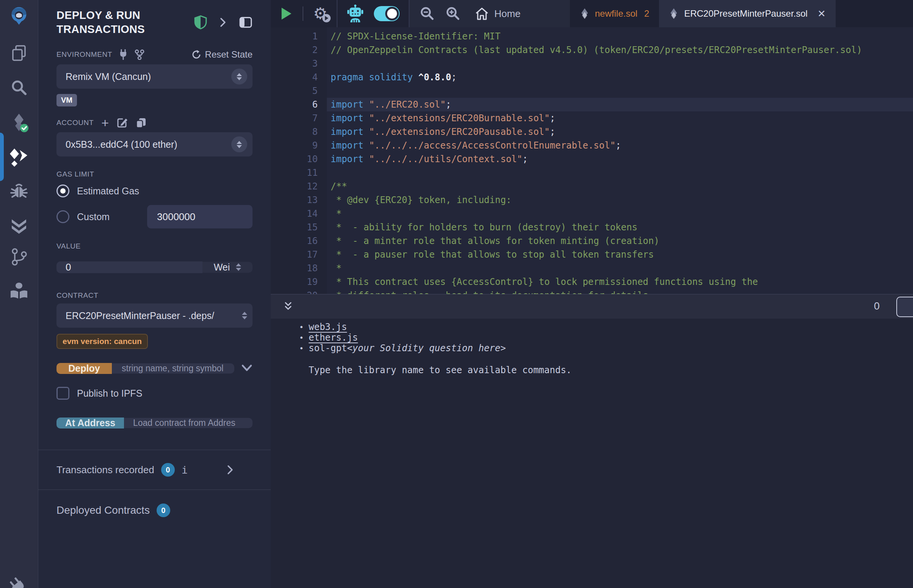  What do you see at coordinates (19, 225) in the screenshot?
I see `unit-testing-icon` at bounding box center [19, 225].